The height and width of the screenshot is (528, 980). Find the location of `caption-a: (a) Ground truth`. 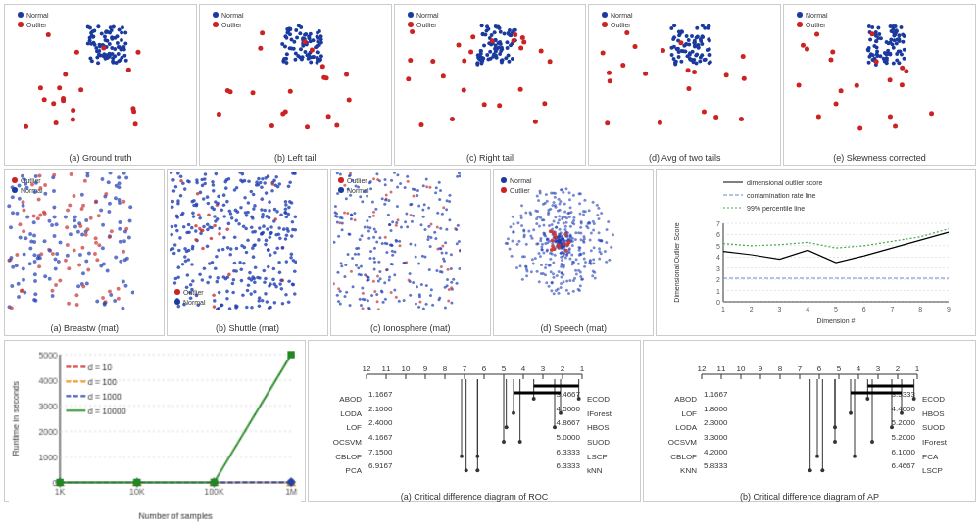

caption-a: (a) Ground truth is located at coordinates (100, 158).